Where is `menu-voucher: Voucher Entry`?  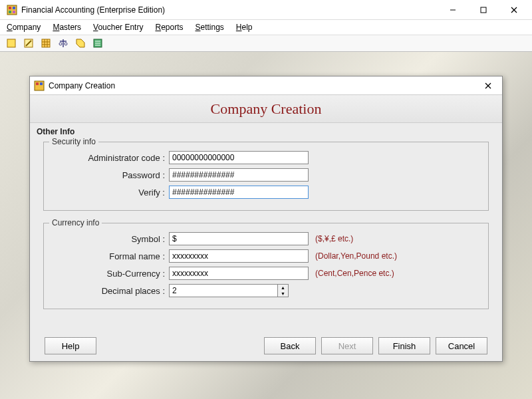 menu-voucher: Voucher Entry is located at coordinates (118, 27).